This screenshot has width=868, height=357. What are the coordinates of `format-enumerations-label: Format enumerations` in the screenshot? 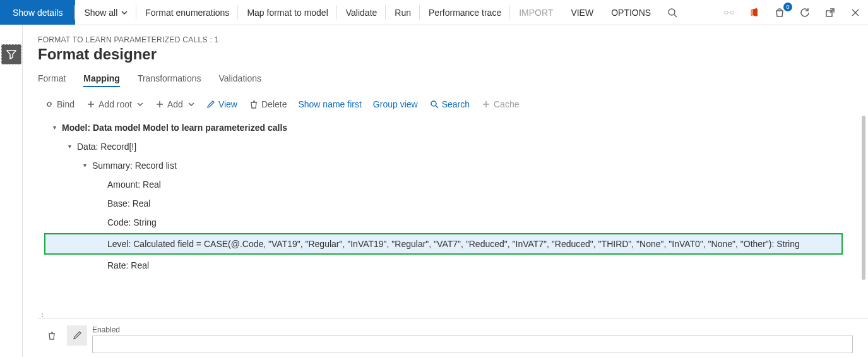 It's located at (187, 13).